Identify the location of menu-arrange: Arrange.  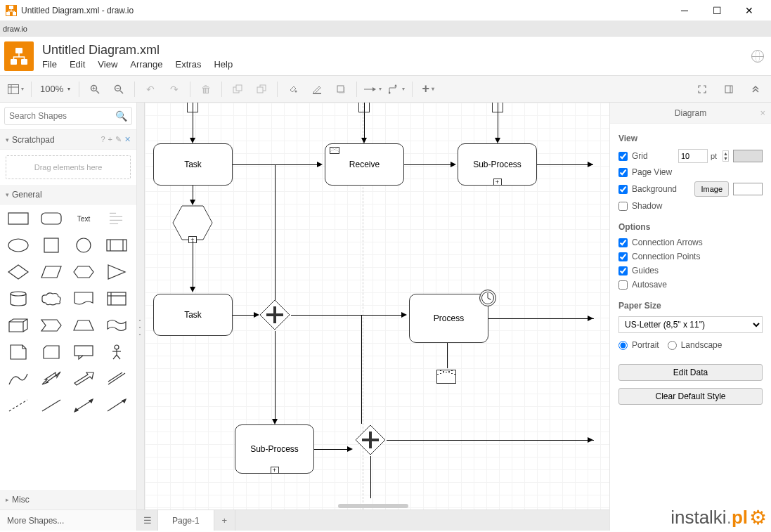
(146, 65).